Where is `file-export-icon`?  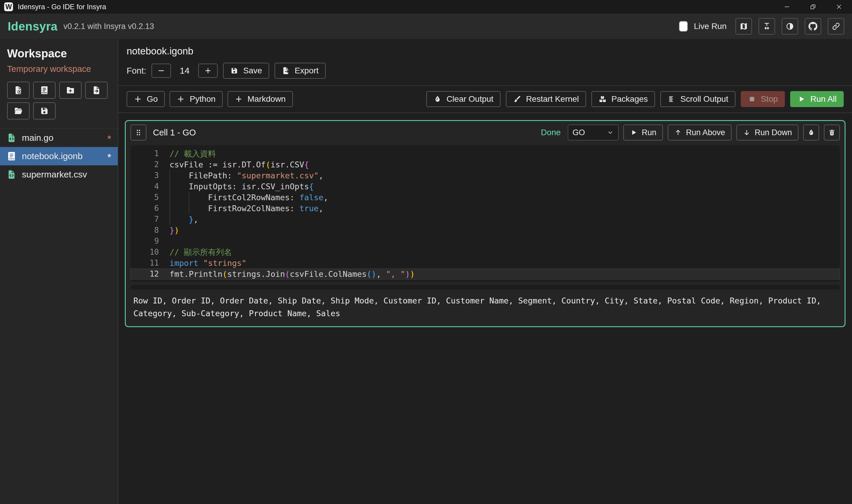
file-export-icon is located at coordinates (286, 71).